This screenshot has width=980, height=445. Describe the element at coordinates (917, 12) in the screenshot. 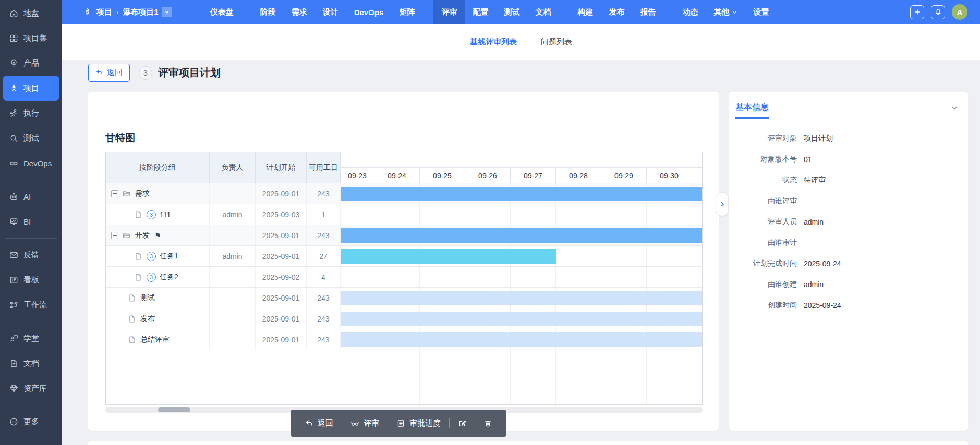

I see `plus-icon` at that location.